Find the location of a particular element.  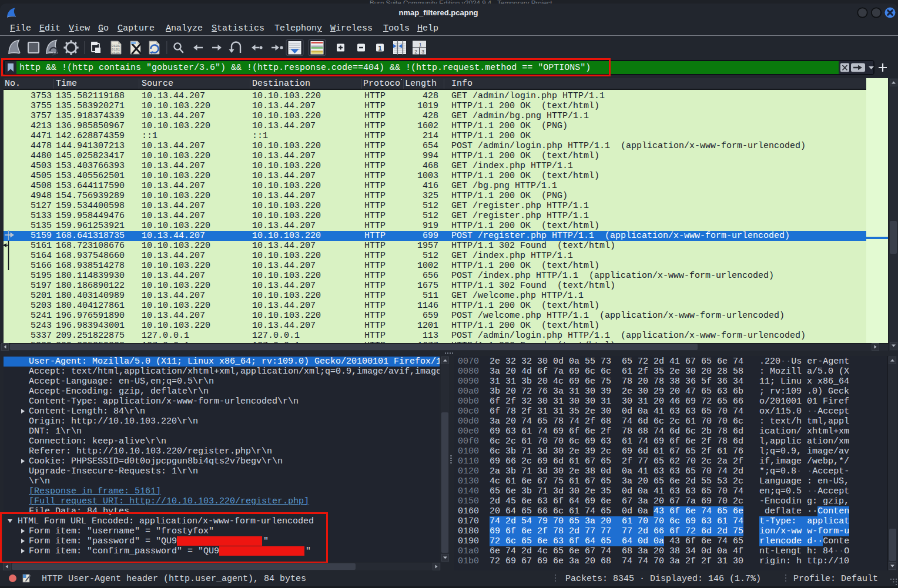

svg-text: 3 is located at coordinates (423, 52).